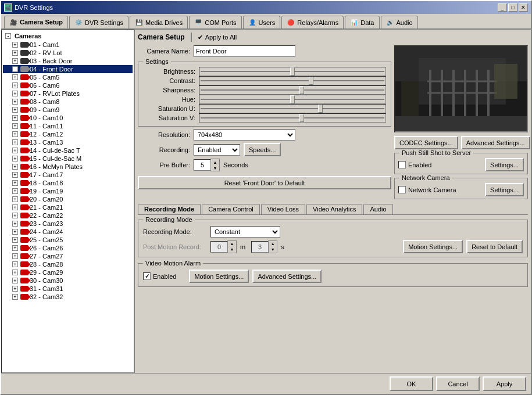 The image size is (532, 395). I want to click on post-motion-s-down: ▼, so click(273, 250).